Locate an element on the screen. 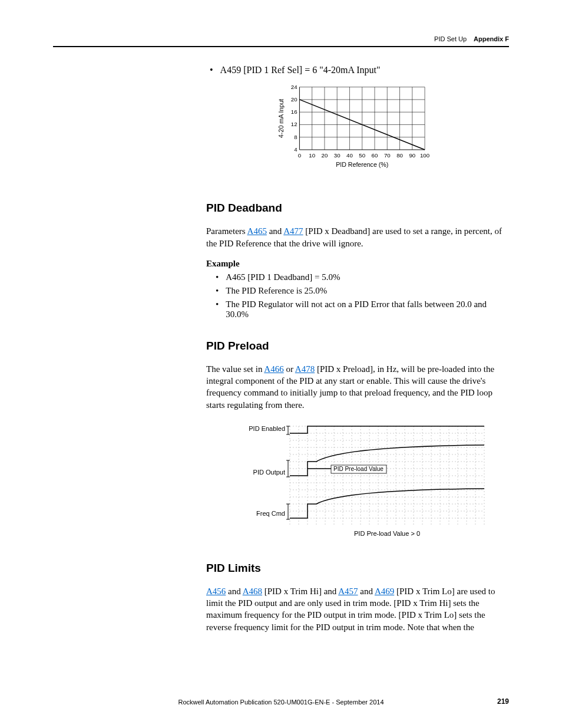  list-item: •The PID Reference is 25.0% is located at coordinates (361, 291).